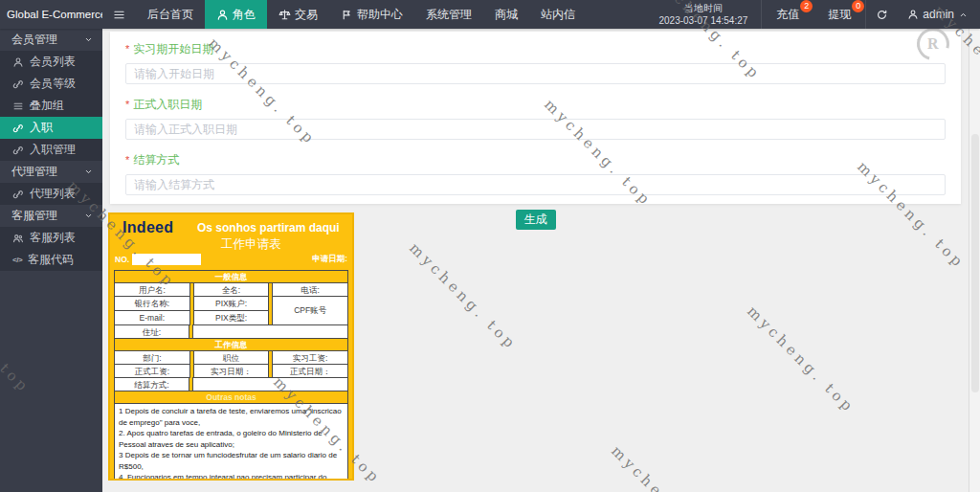 Image resolution: width=980 pixels, height=492 pixels. What do you see at coordinates (52, 260) in the screenshot?
I see `sidebar: 会员管理会员列表会员等级叠加组入职入职管理代理管理代理列表客服管理客服列表</>…` at bounding box center [52, 260].